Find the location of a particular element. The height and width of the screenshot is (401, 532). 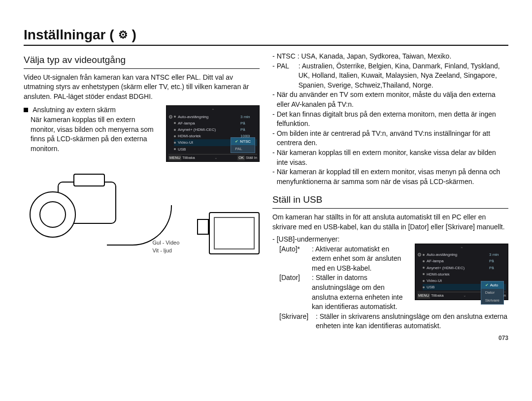

menu-popup-item: NTSC is located at coordinates (243, 142).